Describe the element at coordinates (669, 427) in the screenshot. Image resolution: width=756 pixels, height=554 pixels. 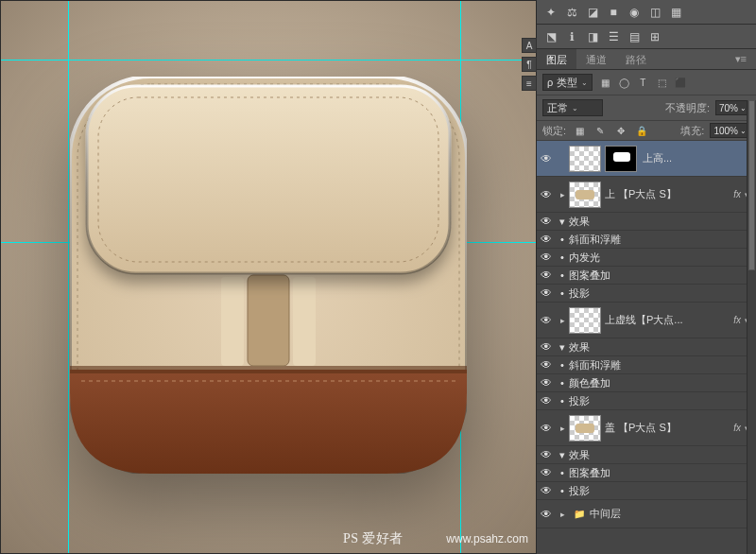
I see `layer-name: 盖 【P大点 S】` at that location.